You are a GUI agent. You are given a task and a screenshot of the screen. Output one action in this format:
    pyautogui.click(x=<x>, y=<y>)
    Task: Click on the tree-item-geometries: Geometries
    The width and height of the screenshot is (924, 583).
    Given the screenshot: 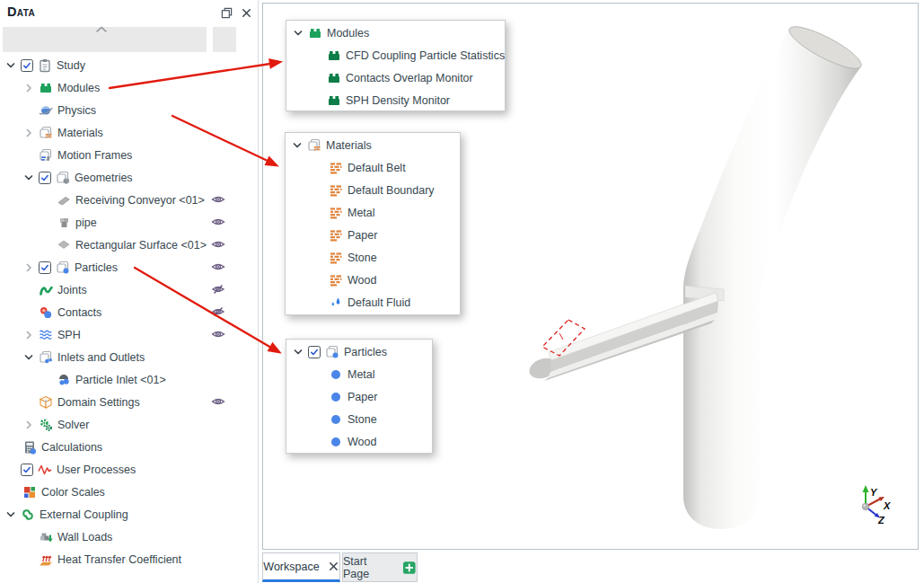 What is the action you would take?
    pyautogui.click(x=129, y=178)
    